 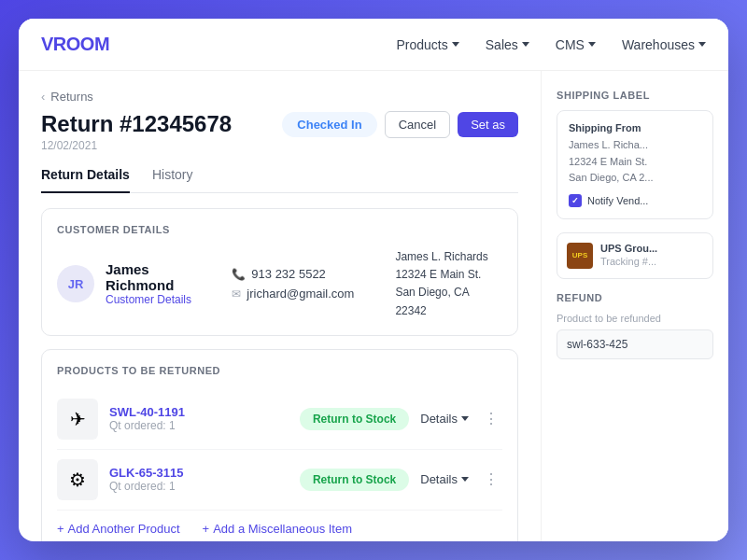 What do you see at coordinates (280, 371) in the screenshot?
I see `products-section-title: PRODUCTS TO BE RETURNED` at bounding box center [280, 371].